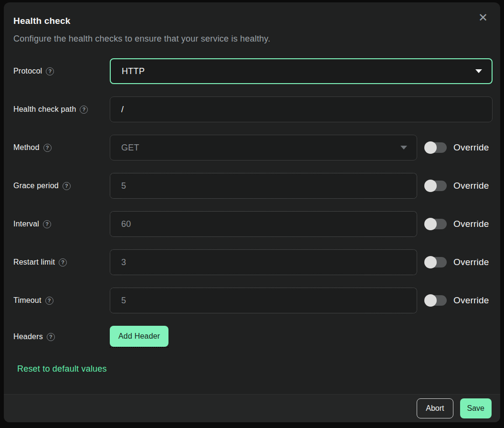 The width and height of the screenshot is (504, 428). Describe the element at coordinates (26, 224) in the screenshot. I see `interval-label: Interval` at that location.